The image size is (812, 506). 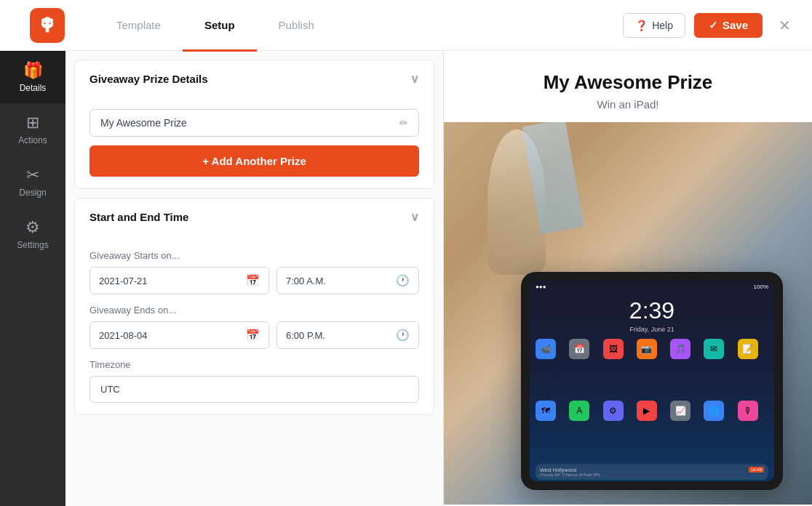 What do you see at coordinates (32, 140) in the screenshot?
I see `sidebar-item-label-actions: Actions` at bounding box center [32, 140].